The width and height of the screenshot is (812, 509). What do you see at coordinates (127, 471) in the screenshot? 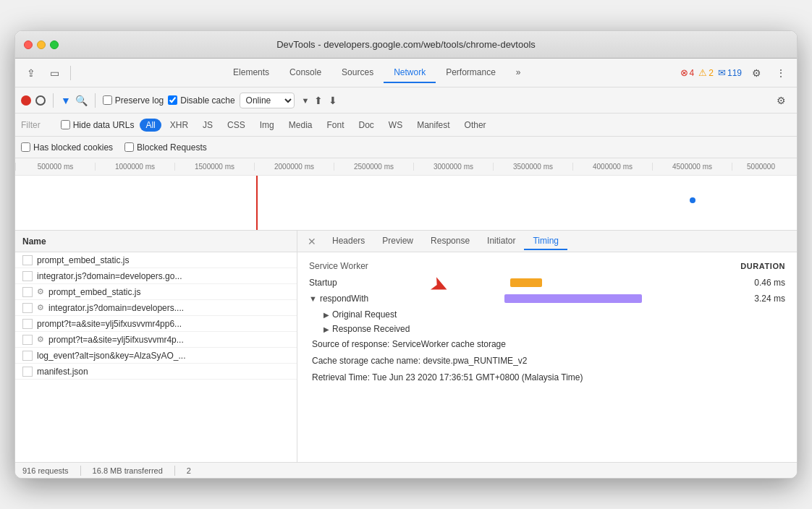
I see `transferred-size: 16.8 MB transferred` at bounding box center [127, 471].